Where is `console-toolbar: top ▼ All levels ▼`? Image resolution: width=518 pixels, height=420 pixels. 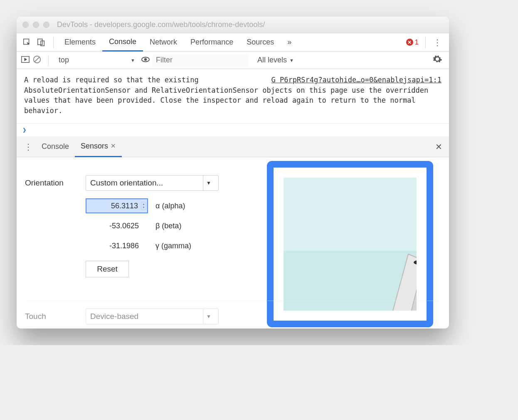 console-toolbar: top ▼ All levels ▼ is located at coordinates (233, 60).